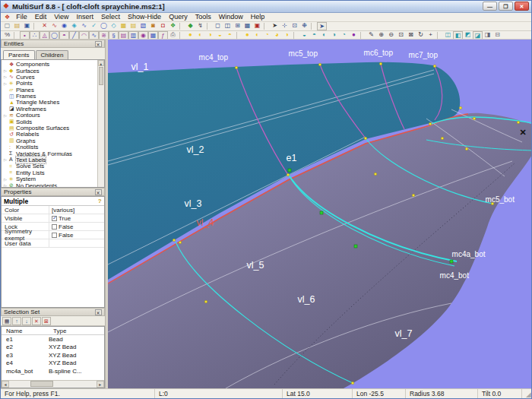 This screenshot has width=532, height=399. Describe the element at coordinates (21, 17) in the screenshot. I see `menu-file: File` at that location.